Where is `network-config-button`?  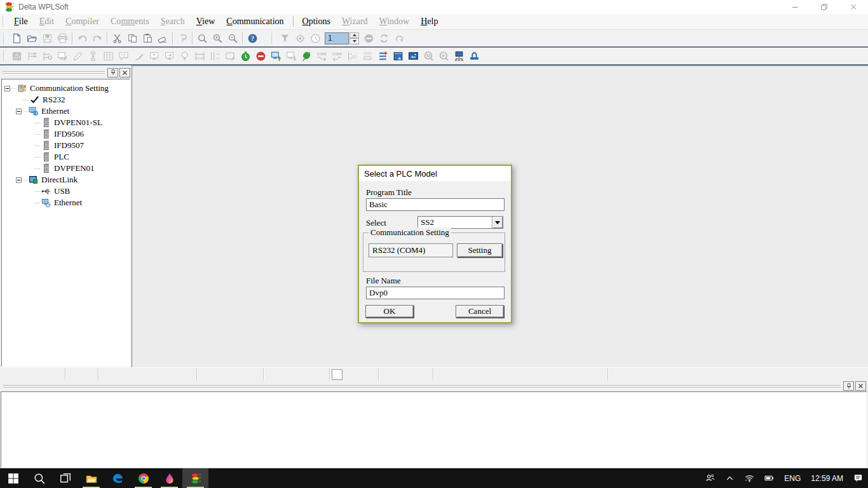
network-config-button is located at coordinates (459, 56).